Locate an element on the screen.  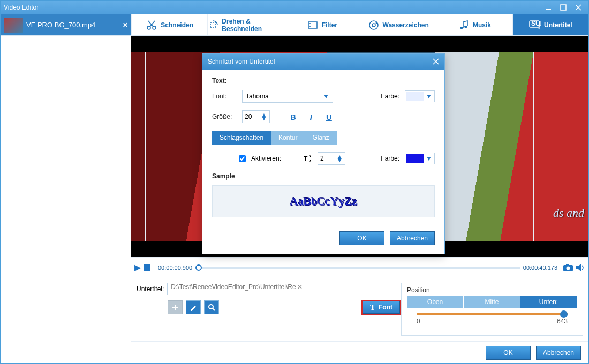
size-spinner: 20▲▼ is located at coordinates (256, 117).